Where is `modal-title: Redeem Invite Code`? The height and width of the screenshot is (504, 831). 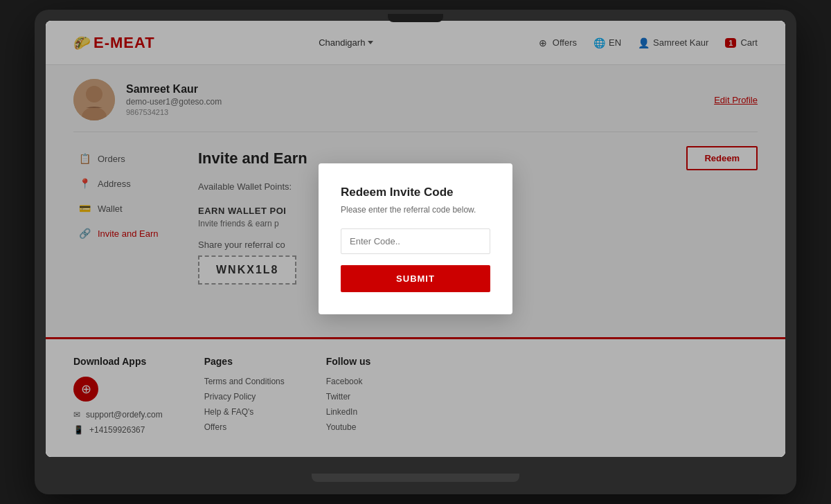
modal-title: Redeem Invite Code is located at coordinates (416, 192).